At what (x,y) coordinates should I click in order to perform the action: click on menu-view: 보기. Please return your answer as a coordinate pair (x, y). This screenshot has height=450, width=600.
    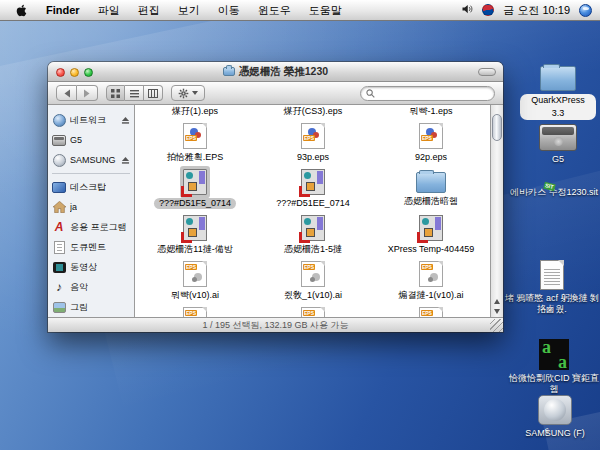
    Looking at the image, I should click on (189, 10).